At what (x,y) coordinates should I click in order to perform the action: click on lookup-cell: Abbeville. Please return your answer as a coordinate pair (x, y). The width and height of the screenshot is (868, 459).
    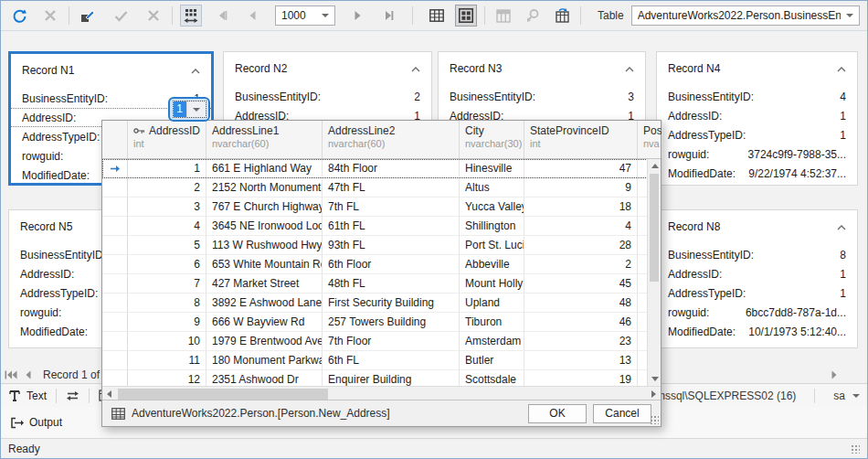
    Looking at the image, I should click on (492, 265).